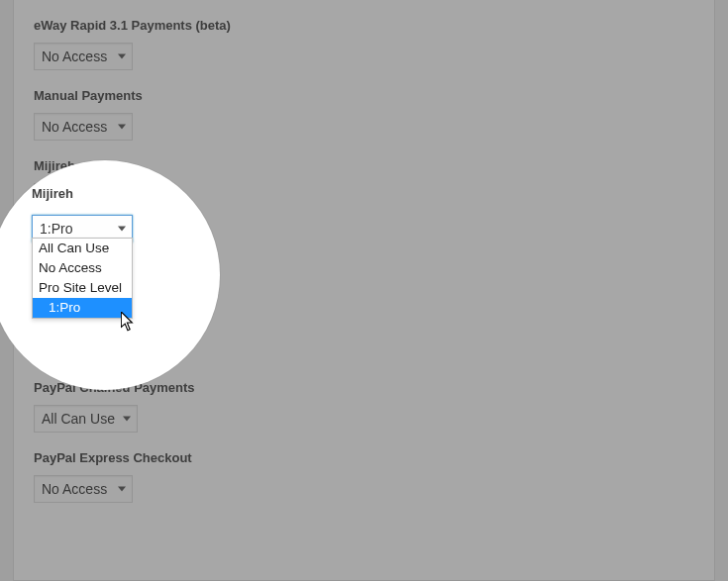 The width and height of the screenshot is (728, 581). Describe the element at coordinates (82, 308) in the screenshot. I see `option-1-pro: 1:Pro` at that location.